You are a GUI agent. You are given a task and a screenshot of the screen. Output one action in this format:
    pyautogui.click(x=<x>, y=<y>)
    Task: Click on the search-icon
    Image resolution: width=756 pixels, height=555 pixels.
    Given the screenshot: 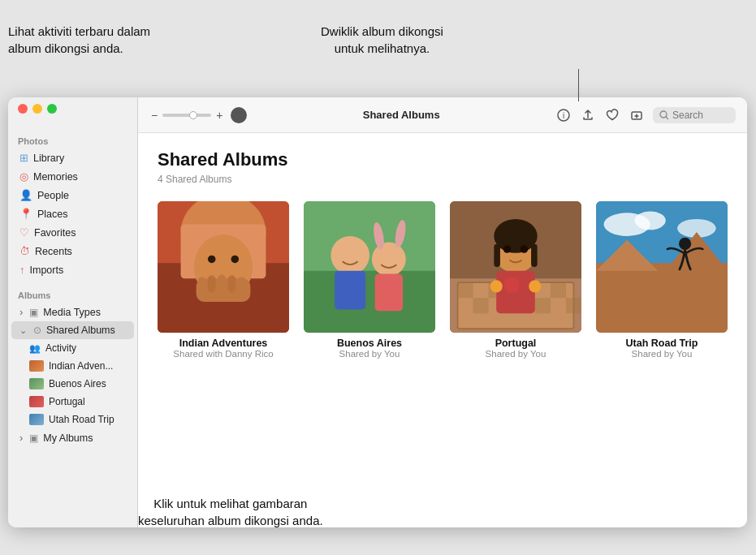 What is the action you would take?
    pyautogui.click(x=664, y=115)
    